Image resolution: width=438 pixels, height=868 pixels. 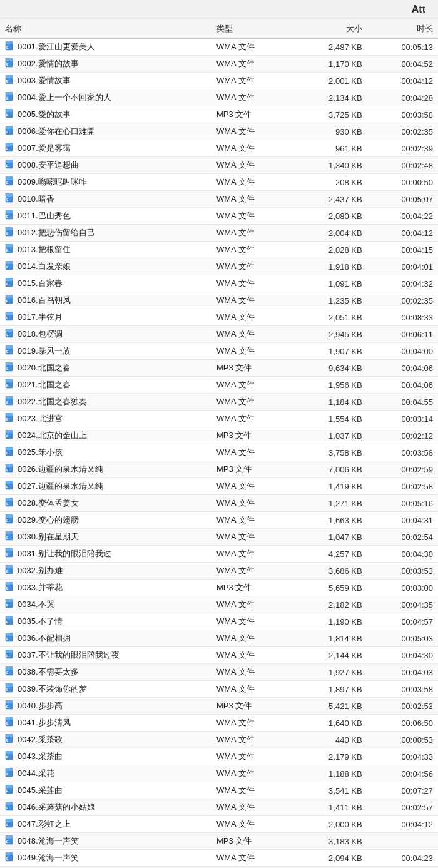 What do you see at coordinates (219, 98) in the screenshot?
I see `table-row: E0004.爱上一个不回家的人WMA 文件2,134 KB00:04:28` at bounding box center [219, 98].